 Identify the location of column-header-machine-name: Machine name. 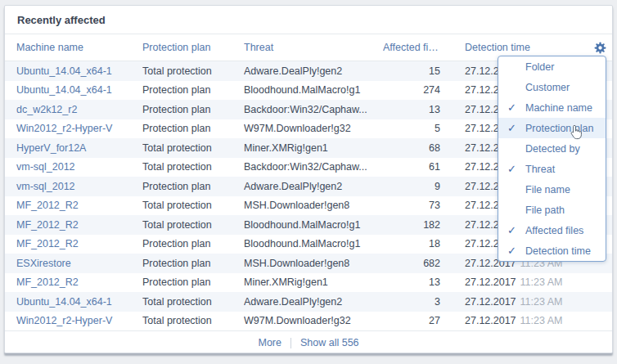
(74, 47).